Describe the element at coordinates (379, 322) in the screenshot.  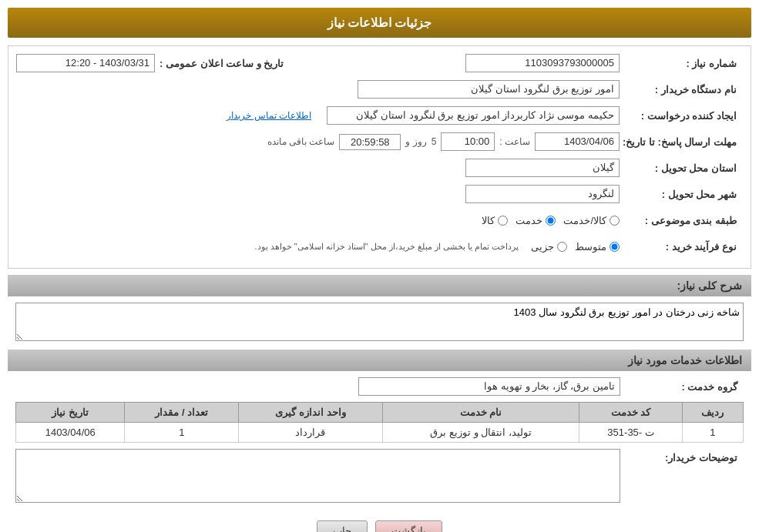
I see `sharh-textarea` at that location.